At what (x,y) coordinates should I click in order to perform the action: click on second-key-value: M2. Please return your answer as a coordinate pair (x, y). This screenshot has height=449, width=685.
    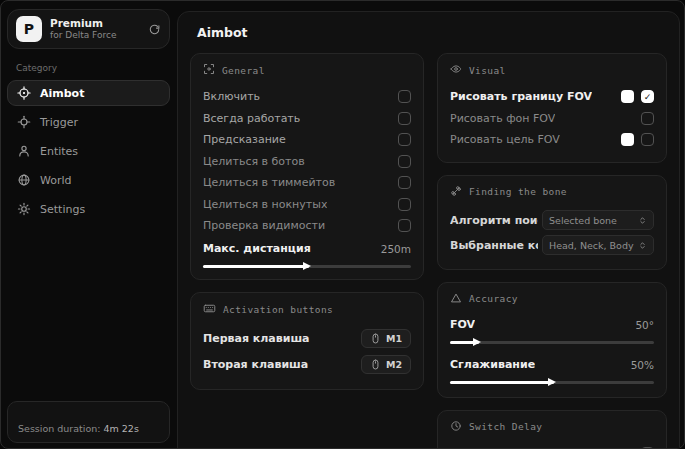
    Looking at the image, I should click on (394, 364).